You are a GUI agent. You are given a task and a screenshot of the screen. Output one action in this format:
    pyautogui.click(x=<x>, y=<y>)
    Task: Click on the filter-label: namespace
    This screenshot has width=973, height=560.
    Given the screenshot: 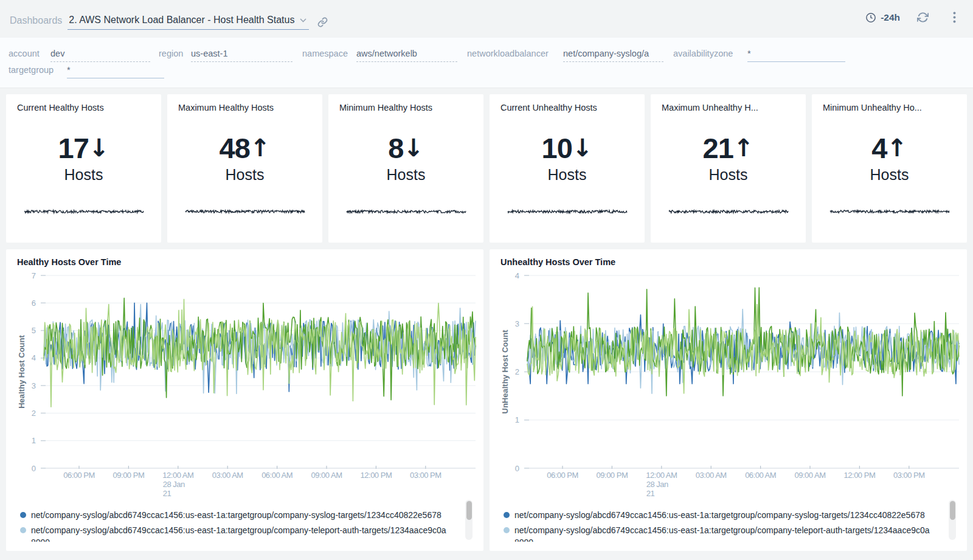 What is the action you would take?
    pyautogui.click(x=325, y=54)
    